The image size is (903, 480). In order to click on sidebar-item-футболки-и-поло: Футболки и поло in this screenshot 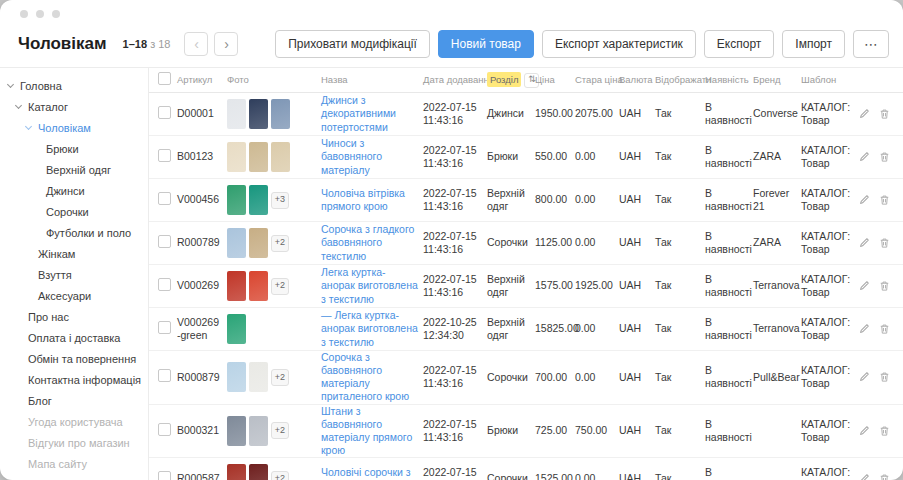, I will do `click(74, 232)`.